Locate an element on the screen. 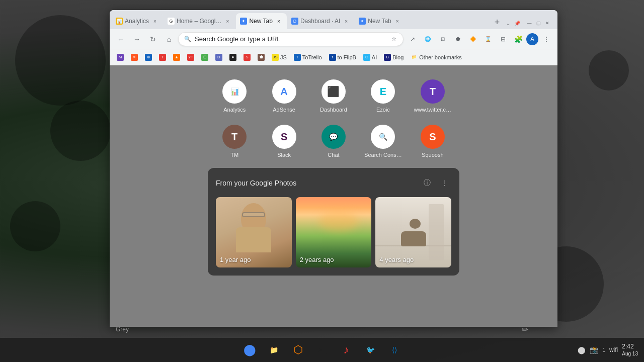  bookmark-bm9: ● is located at coordinates (233, 57).